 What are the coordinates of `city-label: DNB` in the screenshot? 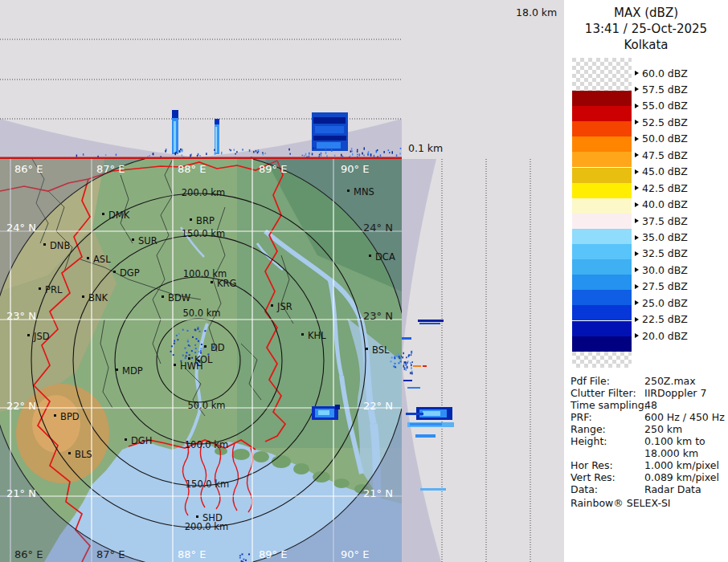 It's located at (59, 246).